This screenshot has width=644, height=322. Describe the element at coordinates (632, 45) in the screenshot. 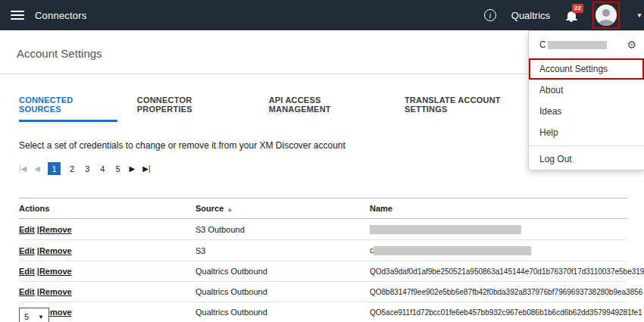

I see `gear-icon: ⚙` at that location.